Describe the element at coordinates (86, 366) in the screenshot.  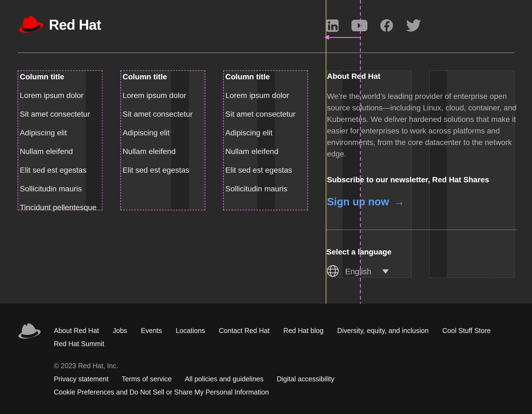
I see `copyright-text: © 2023 Red Hat, Inc.` at that location.